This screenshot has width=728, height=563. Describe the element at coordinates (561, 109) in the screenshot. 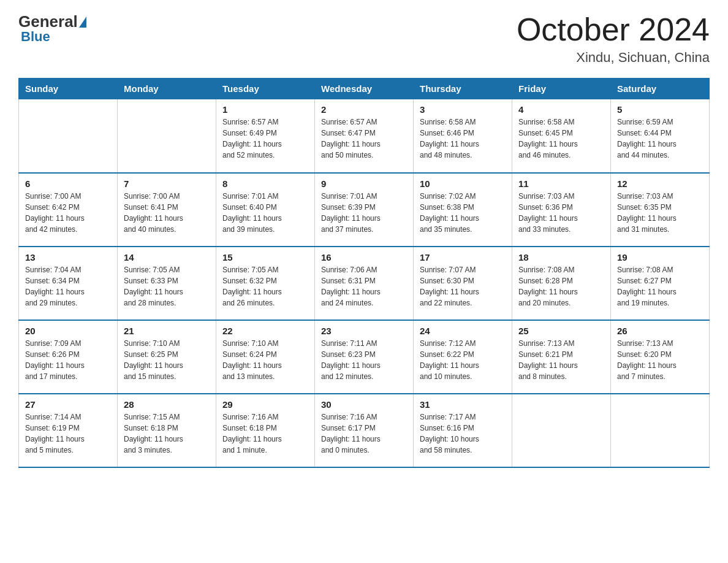

I see `day-number: 4` at that location.